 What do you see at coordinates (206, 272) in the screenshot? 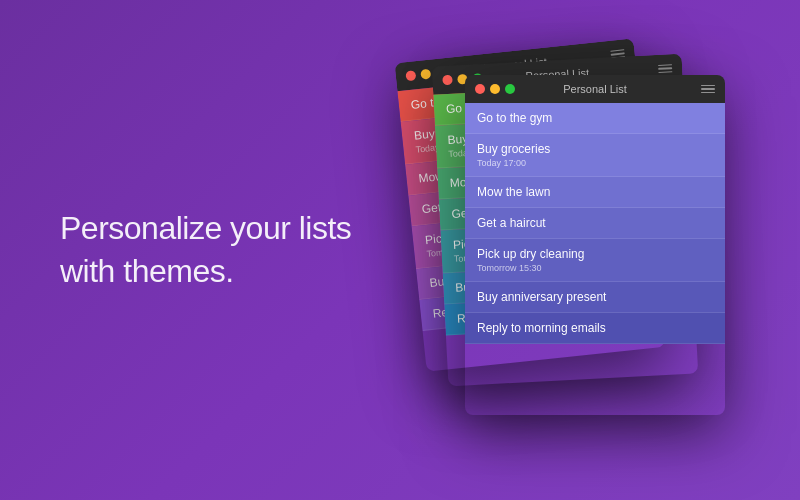
I see `hero-line2: with themes.` at bounding box center [206, 272].